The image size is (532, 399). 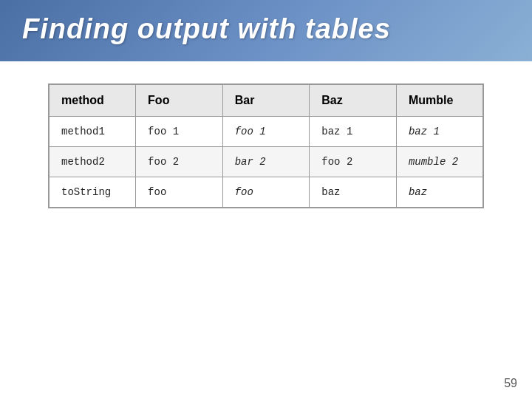 What do you see at coordinates (353, 193) in the screenshot?
I see `cell-r2-c3: baz` at bounding box center [353, 193].